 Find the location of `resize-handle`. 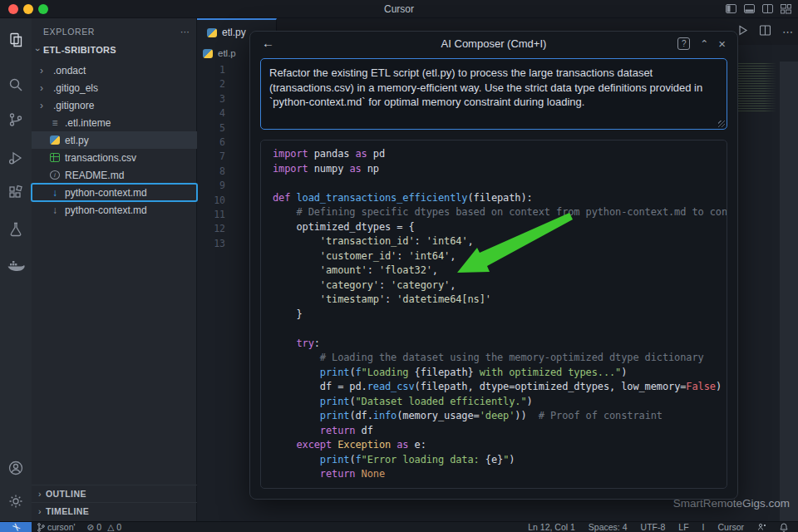

resize-handle is located at coordinates (722, 124).